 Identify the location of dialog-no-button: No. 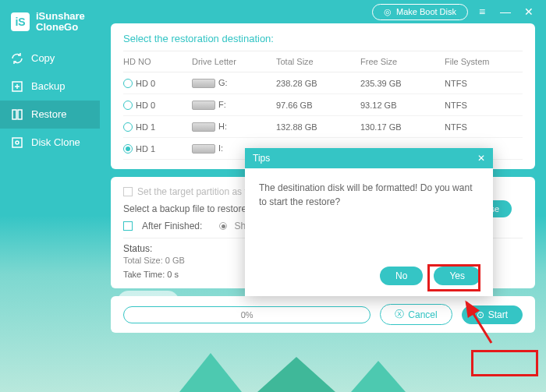
(401, 276).